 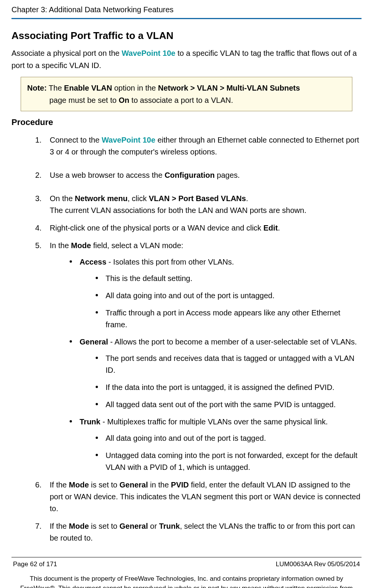 What do you see at coordinates (169, 526) in the screenshot?
I see `s7f: Trunk` at bounding box center [169, 526].